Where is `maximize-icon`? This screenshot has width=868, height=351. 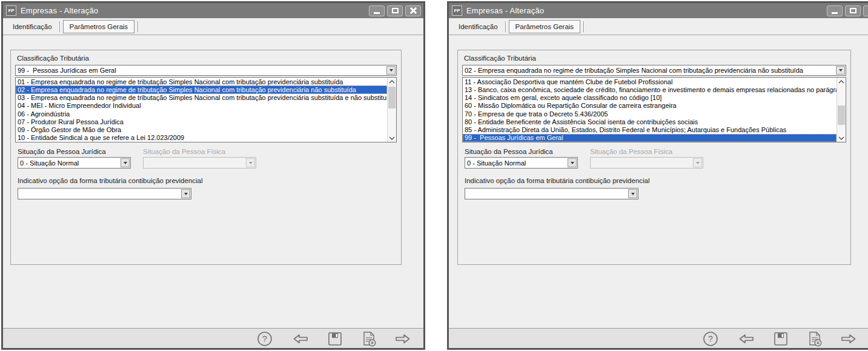
maximize-icon is located at coordinates (853, 11).